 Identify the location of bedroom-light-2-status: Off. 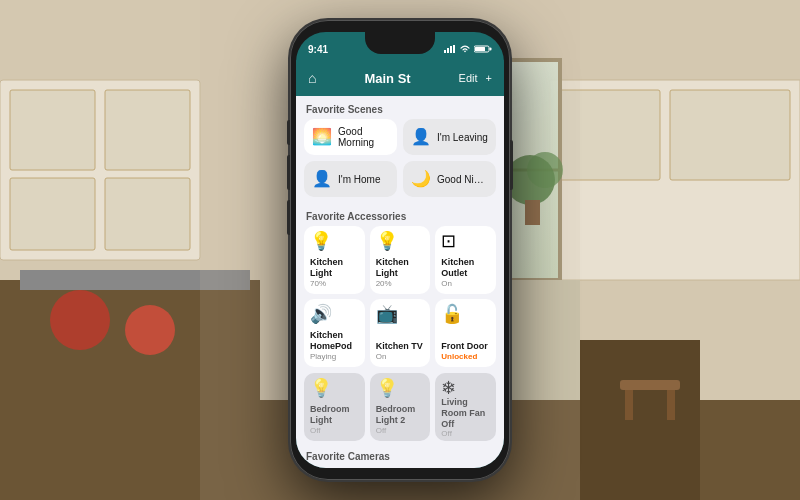
(400, 430).